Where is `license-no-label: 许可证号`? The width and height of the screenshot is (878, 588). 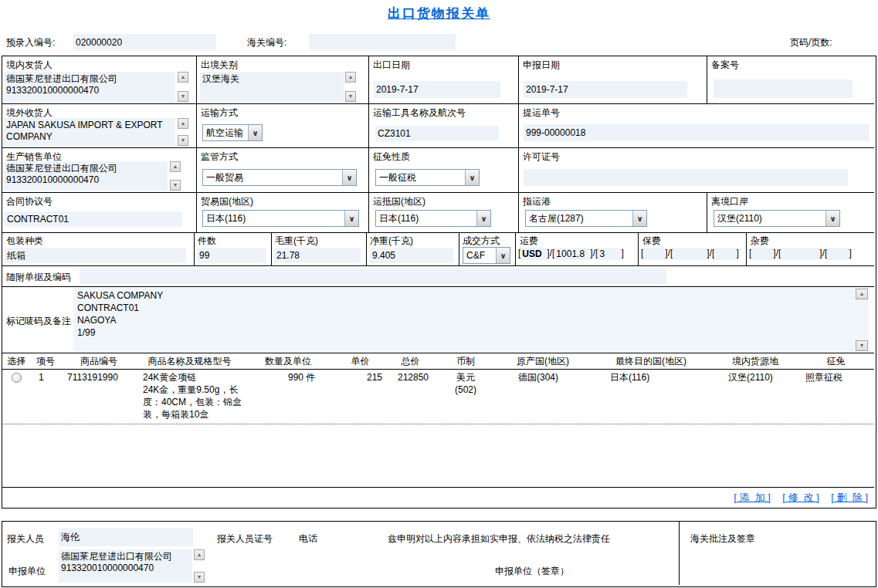
license-no-label: 许可证号 is located at coordinates (541, 157).